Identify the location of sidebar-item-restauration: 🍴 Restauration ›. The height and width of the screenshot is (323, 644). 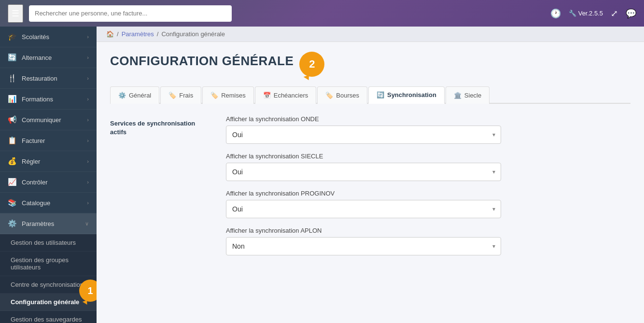
(48, 78).